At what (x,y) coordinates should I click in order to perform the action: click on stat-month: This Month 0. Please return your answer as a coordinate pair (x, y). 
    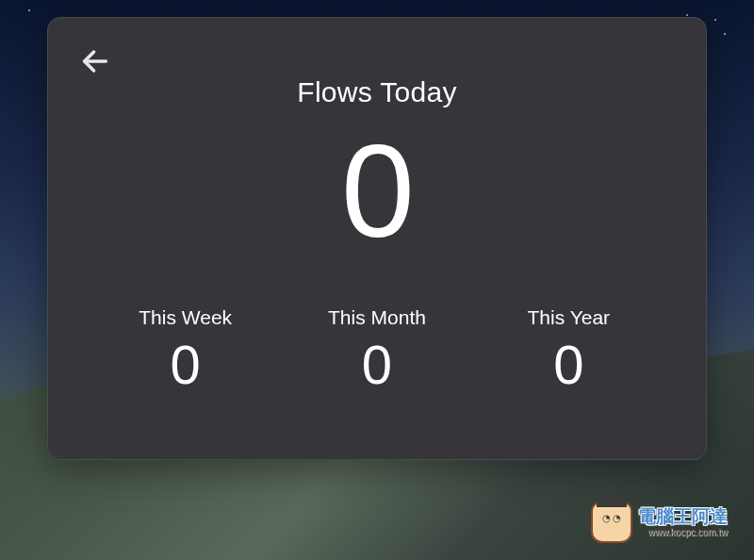
    Looking at the image, I should click on (377, 351).